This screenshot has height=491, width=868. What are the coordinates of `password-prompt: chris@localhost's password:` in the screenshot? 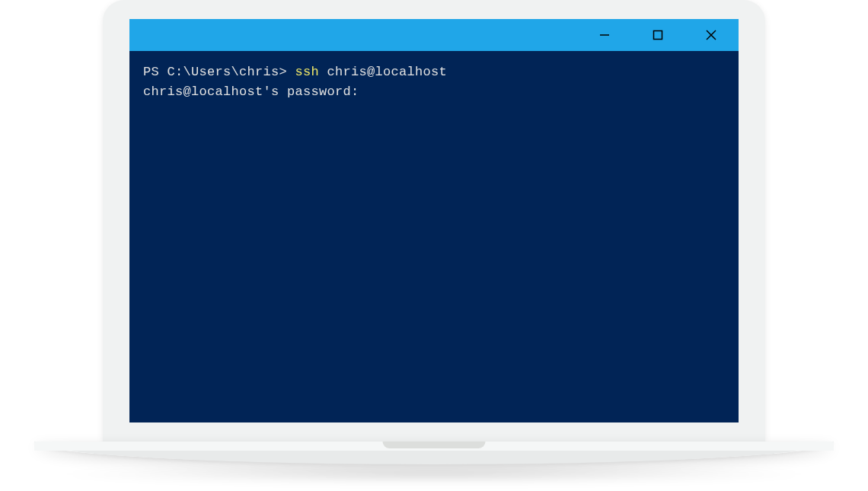 It's located at (251, 91).